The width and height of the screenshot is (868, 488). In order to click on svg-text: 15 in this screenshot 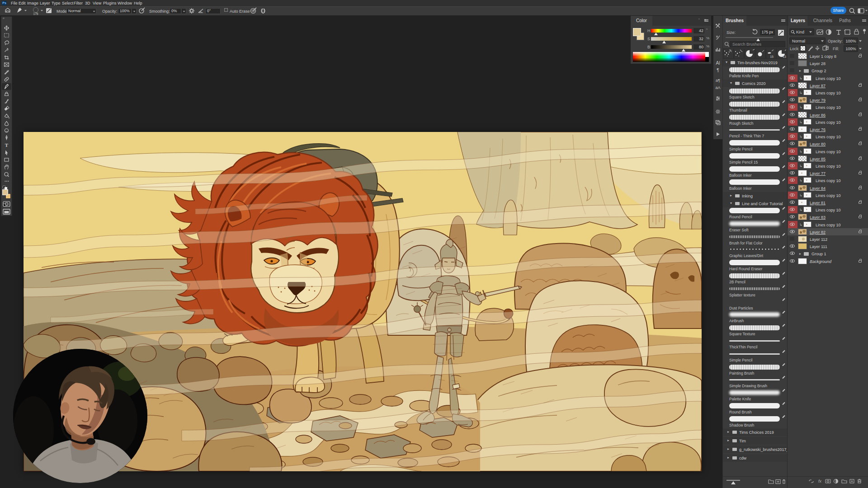, I will do `click(772, 57)`.